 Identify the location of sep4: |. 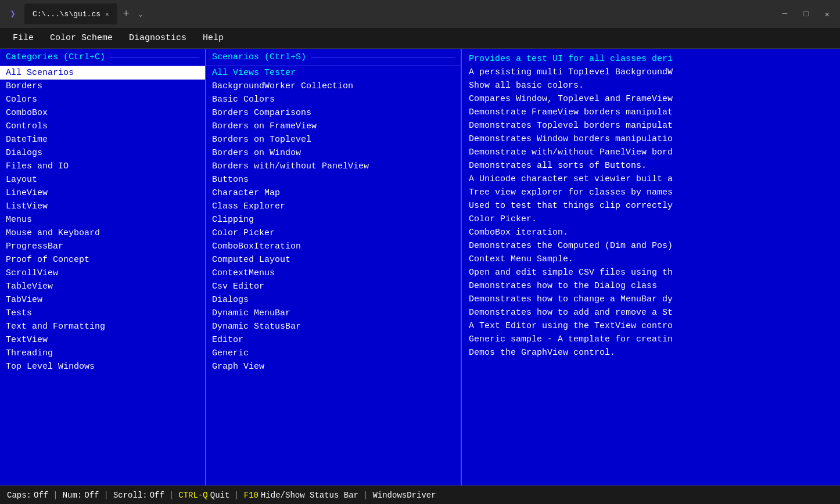
(236, 495).